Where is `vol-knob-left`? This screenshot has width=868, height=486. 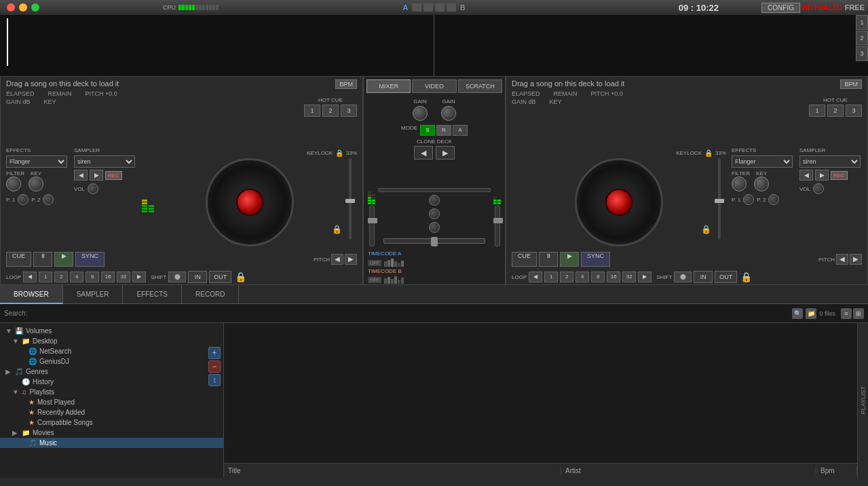
vol-knob-left is located at coordinates (93, 189).